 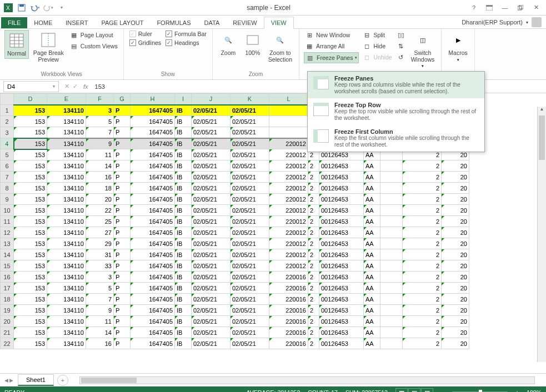 I want to click on gridlines-checkbox: ✓Gridlines, so click(x=146, y=43).